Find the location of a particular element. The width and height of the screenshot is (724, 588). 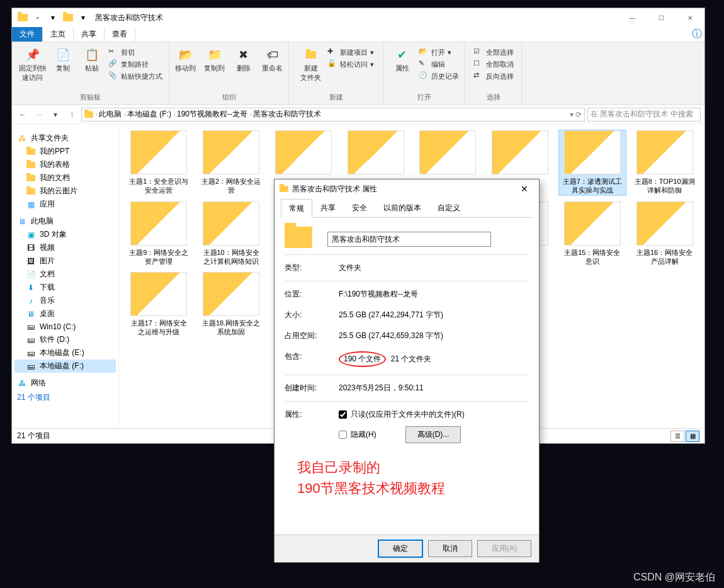

new-folder-button: 新建 文件夹 is located at coordinates (311, 65).